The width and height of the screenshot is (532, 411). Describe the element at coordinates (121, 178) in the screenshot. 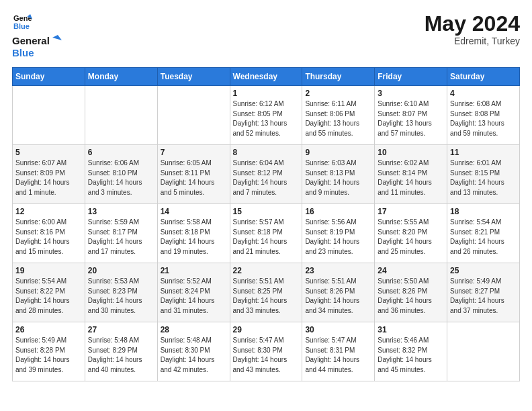

I see `day-info: Sunrise: 6:06 AMSunset: 8:10 PMDaylight:…` at that location.